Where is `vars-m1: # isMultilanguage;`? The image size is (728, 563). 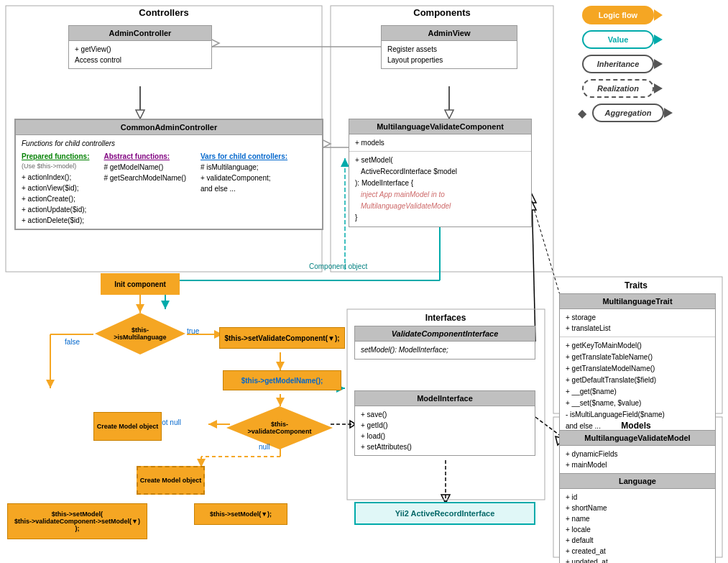 vars-m1: # isMultilanguage; is located at coordinates (244, 167).